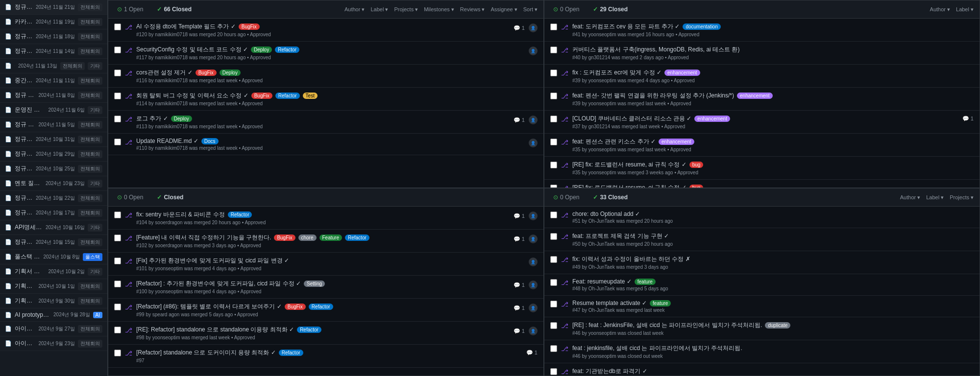  Describe the element at coordinates (326, 144) in the screenshot. I see `pr-item: ⎇ Update README.md ✓ Docs #110 by namiki…` at that location.